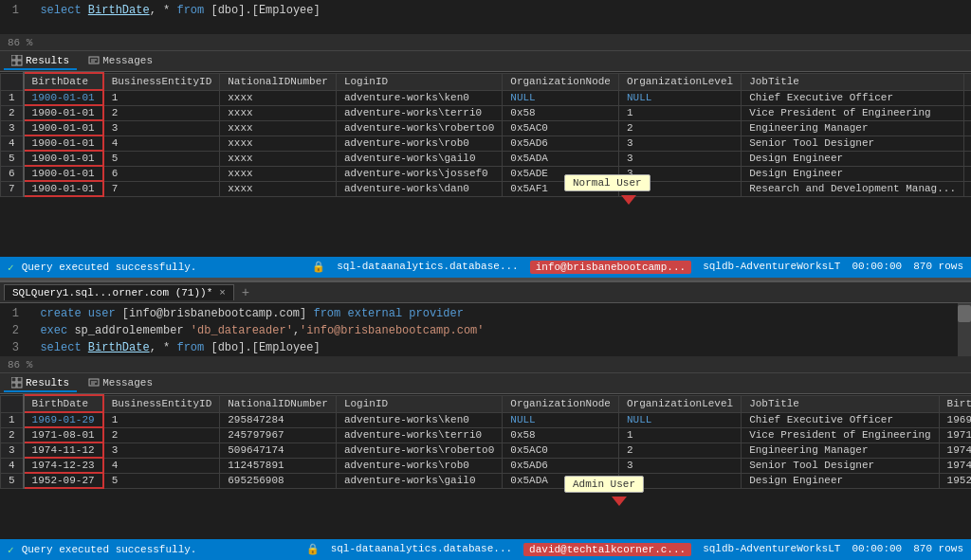 This screenshot has height=560, width=971. I want to click on cell-nationalid: 695256908, so click(279, 480).